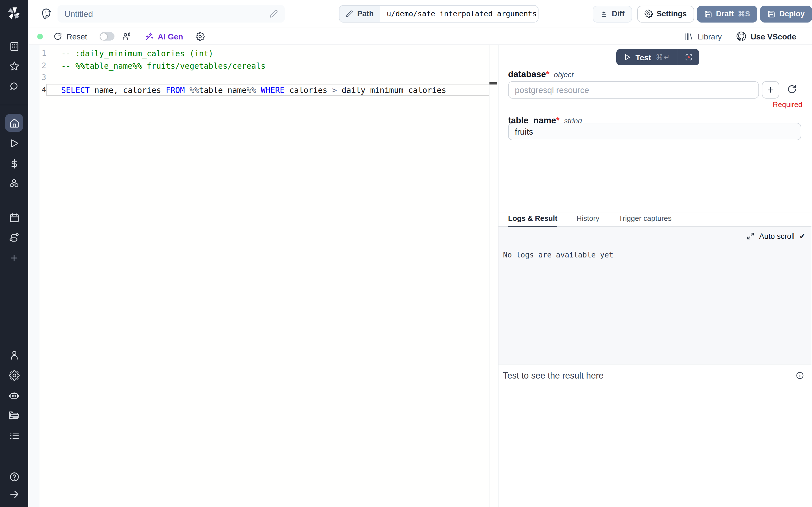  Describe the element at coordinates (420, 14) in the screenshot. I see `topbar: Untitled Path u/demo/safe_interpolated_a…` at that location.